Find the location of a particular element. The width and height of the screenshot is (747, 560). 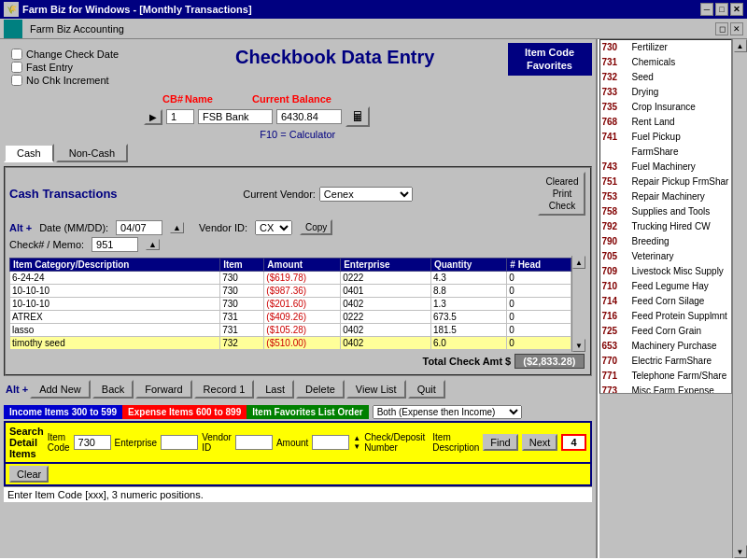

no-chk-increment-checkbox is located at coordinates (17, 80).